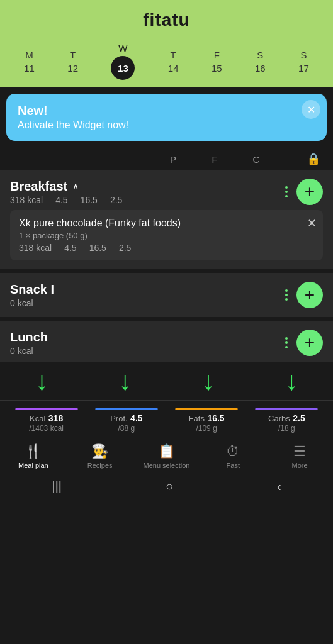 The height and width of the screenshot is (644, 333). What do you see at coordinates (156, 111) in the screenshot?
I see `banner-new-label: New!` at bounding box center [156, 111].